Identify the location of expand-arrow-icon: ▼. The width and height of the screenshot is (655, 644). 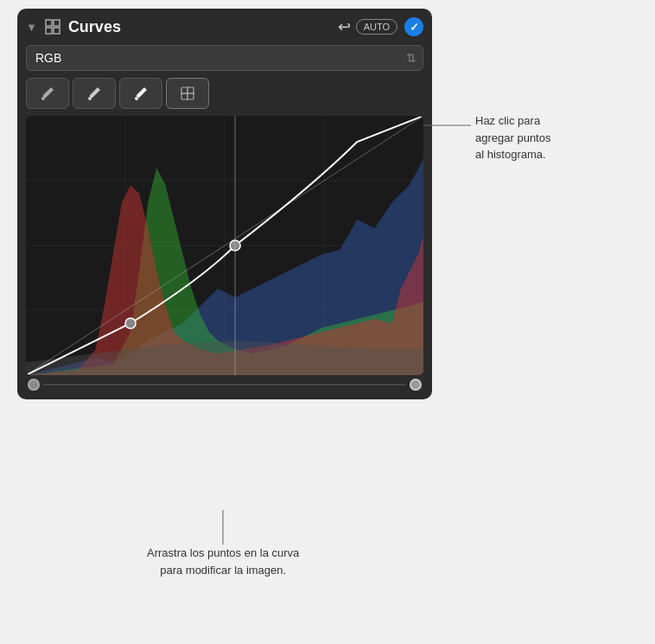
(31, 28).